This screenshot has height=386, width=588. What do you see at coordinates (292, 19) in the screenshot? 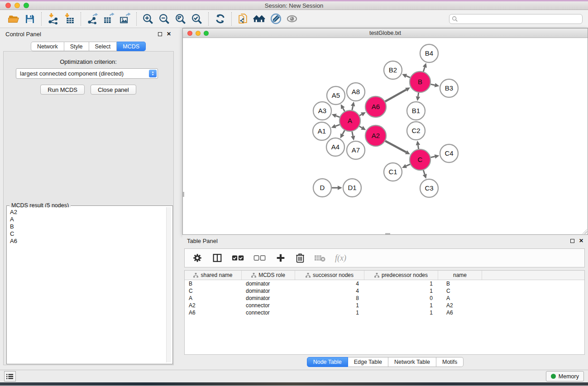
I see `show-graphics-details-button` at bounding box center [292, 19].